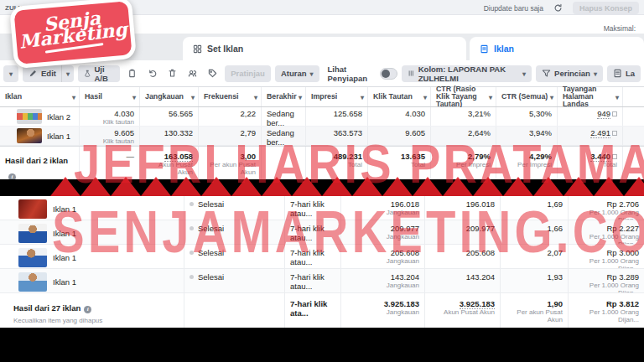 The height and width of the screenshot is (362, 644). Describe the element at coordinates (34, 74) in the screenshot. I see `pencil-icon` at that location.